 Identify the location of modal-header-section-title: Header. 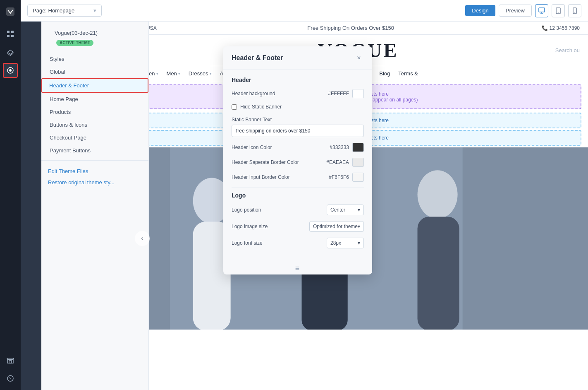
(298, 80).